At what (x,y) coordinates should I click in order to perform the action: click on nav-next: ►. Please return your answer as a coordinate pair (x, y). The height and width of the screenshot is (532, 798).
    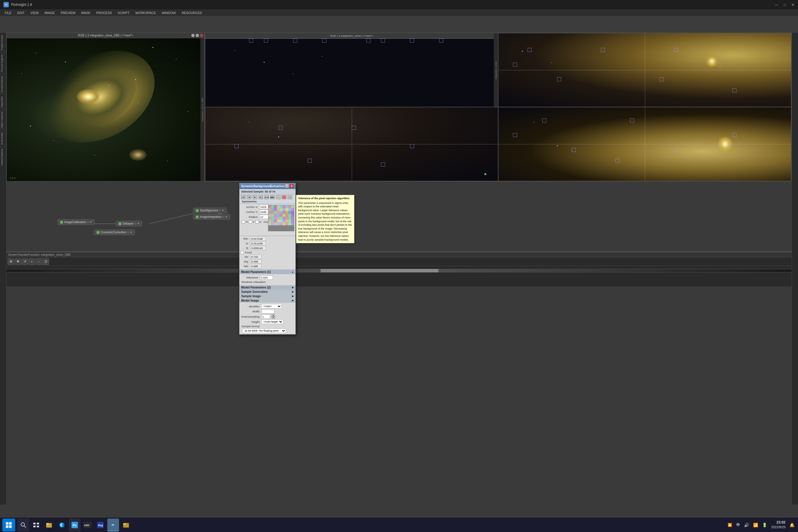
    Looking at the image, I should click on (255, 197).